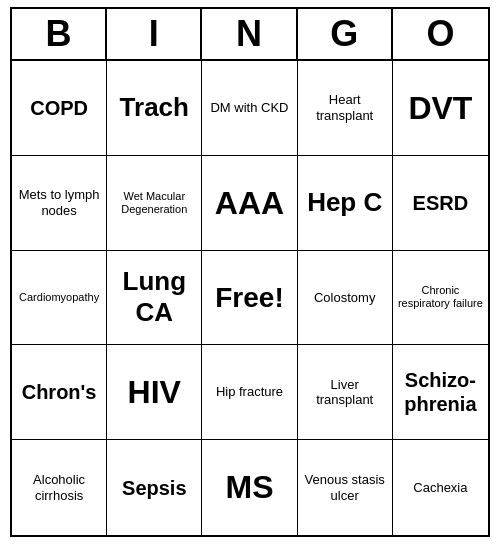 This screenshot has width=500, height=544. Describe the element at coordinates (154, 108) in the screenshot. I see `bingo-cell: Trach` at that location.